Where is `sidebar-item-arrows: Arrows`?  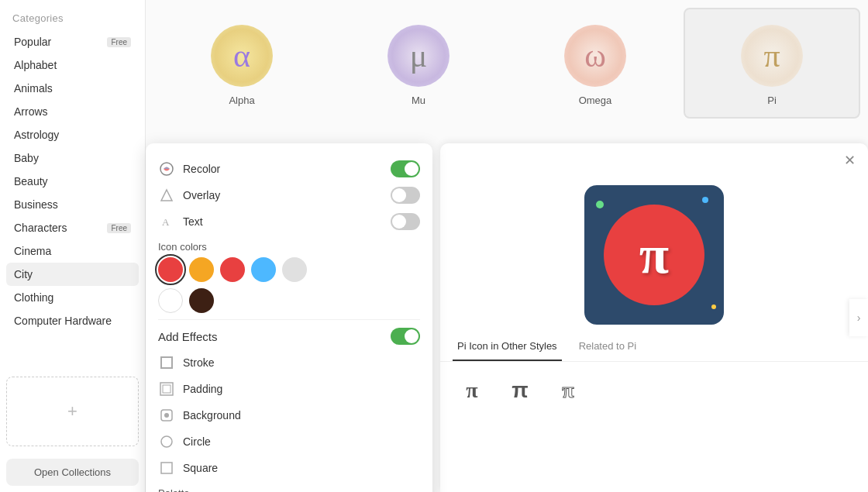
sidebar-item-arrows: Arrows is located at coordinates (73, 112).